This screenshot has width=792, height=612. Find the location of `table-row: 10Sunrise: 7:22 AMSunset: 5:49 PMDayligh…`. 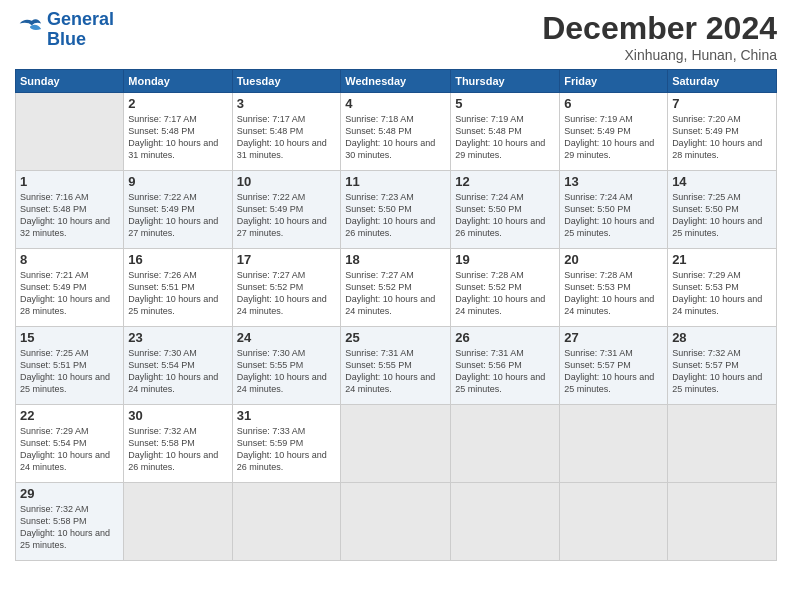

table-row: 10Sunrise: 7:22 AMSunset: 5:49 PMDayligh… is located at coordinates (286, 210).